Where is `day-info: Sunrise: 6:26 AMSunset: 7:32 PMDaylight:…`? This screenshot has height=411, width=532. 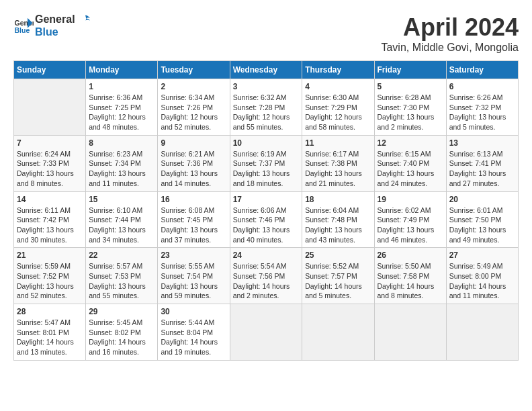 day-info: Sunrise: 6:26 AMSunset: 7:32 PMDaylight:… is located at coordinates (482, 113).